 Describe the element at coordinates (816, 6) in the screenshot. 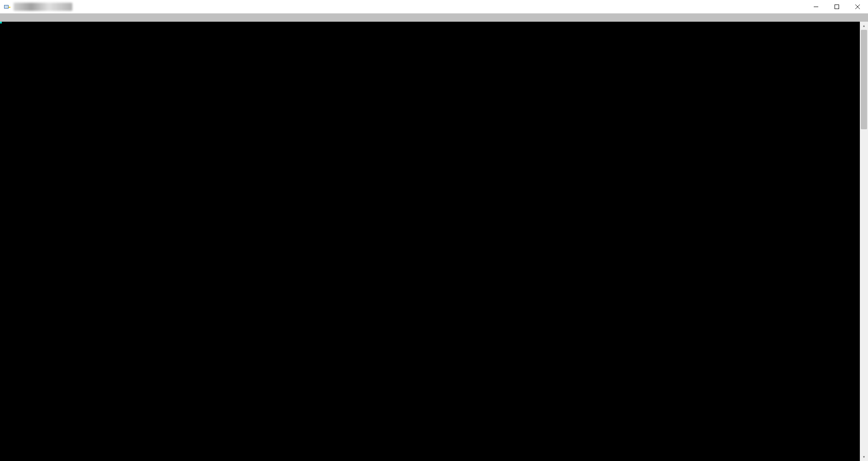

I see `minimize-button` at that location.